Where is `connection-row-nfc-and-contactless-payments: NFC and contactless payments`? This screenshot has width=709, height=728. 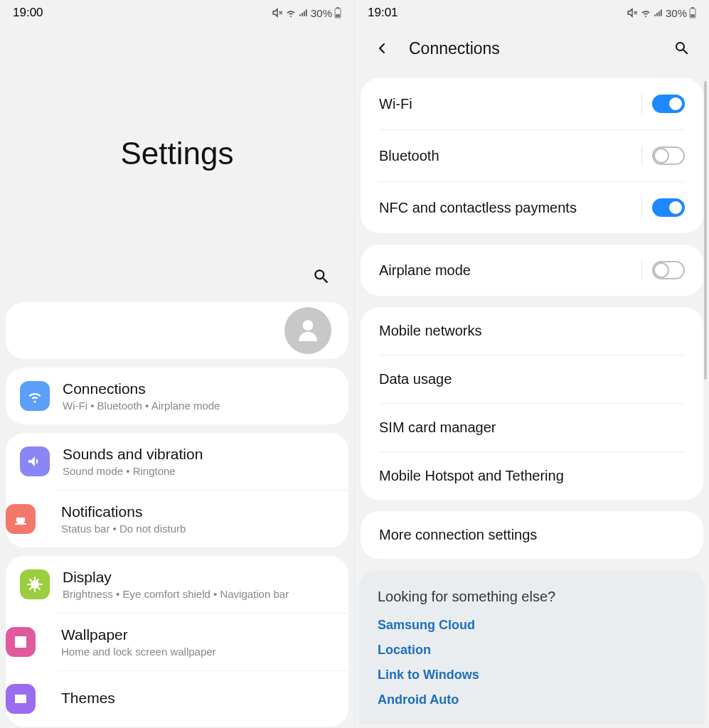 connection-row-nfc-and-contactless-payments: NFC and contactless payments is located at coordinates (532, 208).